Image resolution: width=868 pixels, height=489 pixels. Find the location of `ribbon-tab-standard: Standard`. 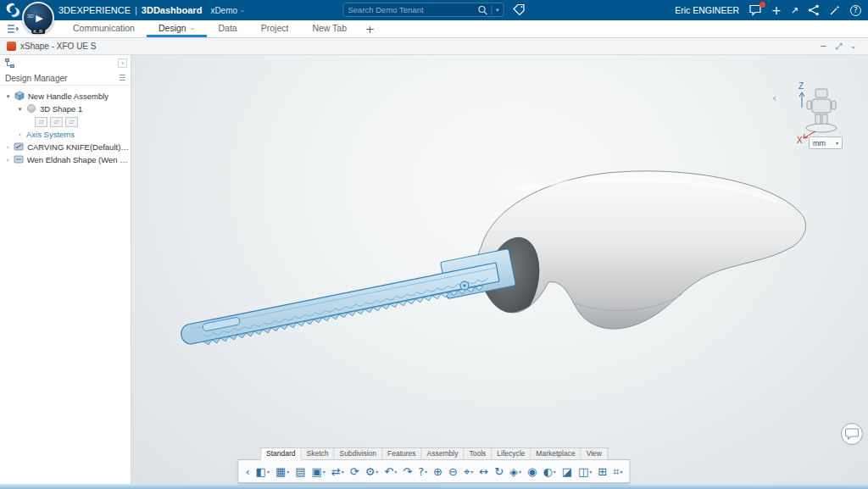

ribbon-tab-standard: Standard is located at coordinates (281, 454).